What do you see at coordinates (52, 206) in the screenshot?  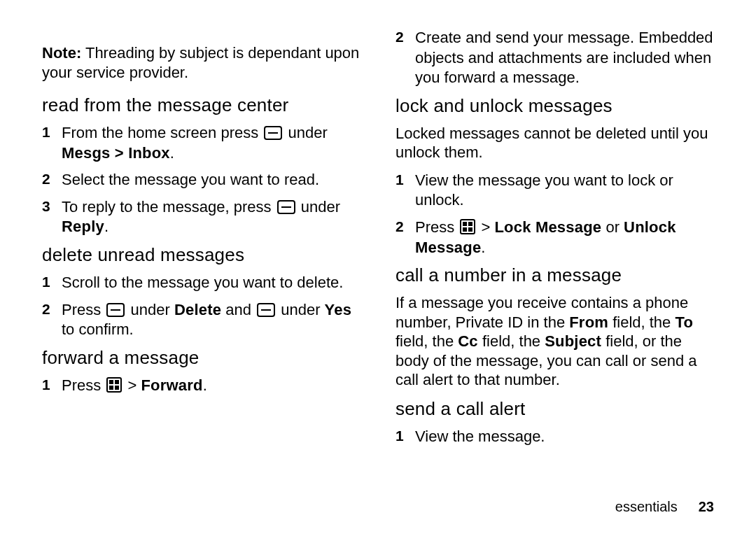 I see `step-number: 3` at bounding box center [52, 206].